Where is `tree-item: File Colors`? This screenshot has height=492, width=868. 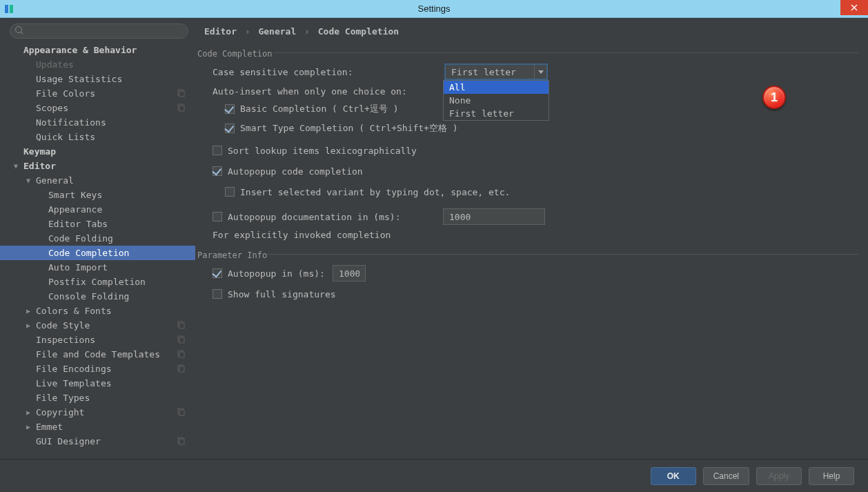 tree-item: File Colors is located at coordinates (98, 94).